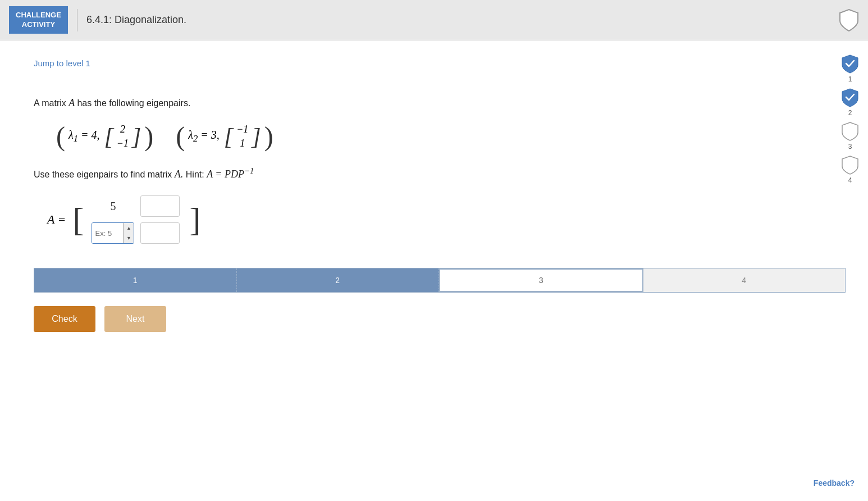 The image size is (868, 501). Describe the element at coordinates (440, 103) in the screenshot. I see `problem-statement: A matrix A has the following eigenpairs.` at that location.